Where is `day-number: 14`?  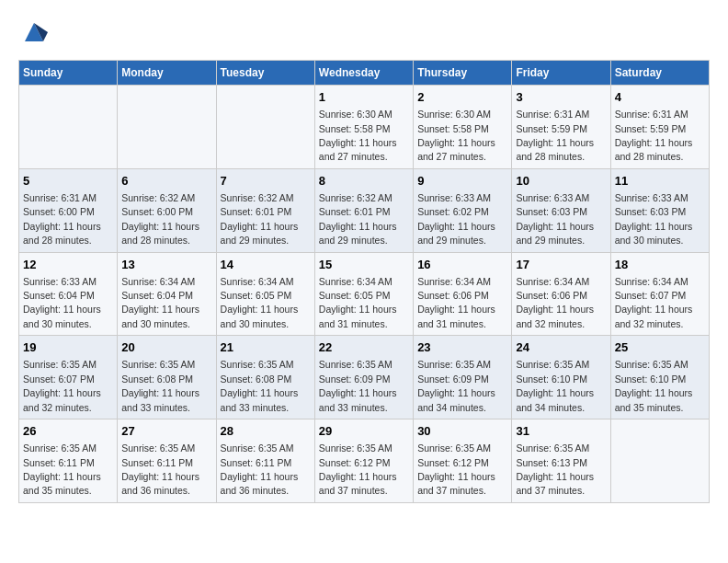 day-number: 14 is located at coordinates (266, 265).